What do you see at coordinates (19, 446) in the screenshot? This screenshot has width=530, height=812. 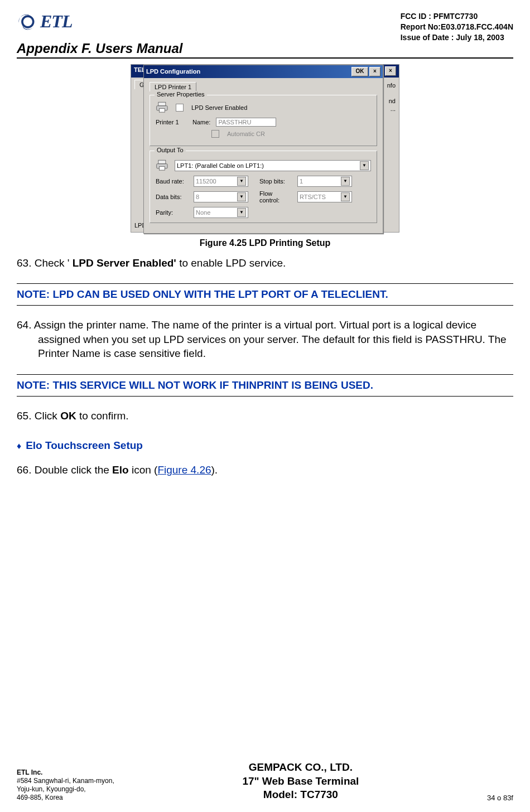 I see `diamond-icon: ♦` at bounding box center [19, 446].